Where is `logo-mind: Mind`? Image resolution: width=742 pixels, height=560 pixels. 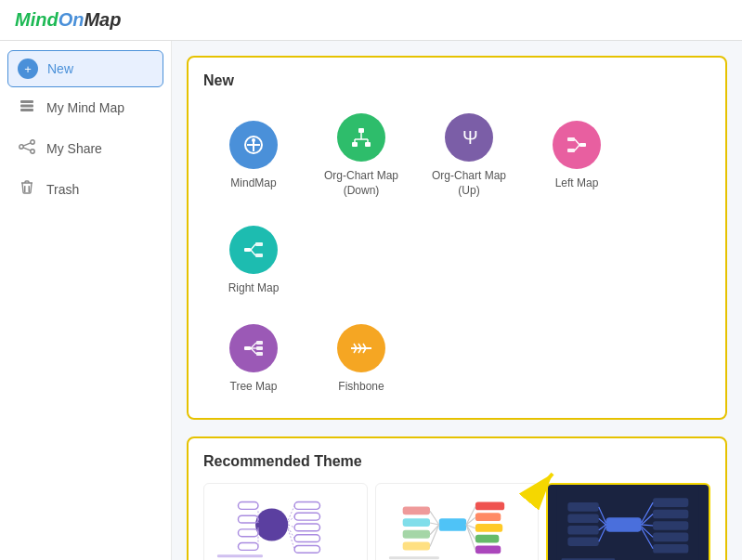
logo-mind: Mind is located at coordinates (37, 20).